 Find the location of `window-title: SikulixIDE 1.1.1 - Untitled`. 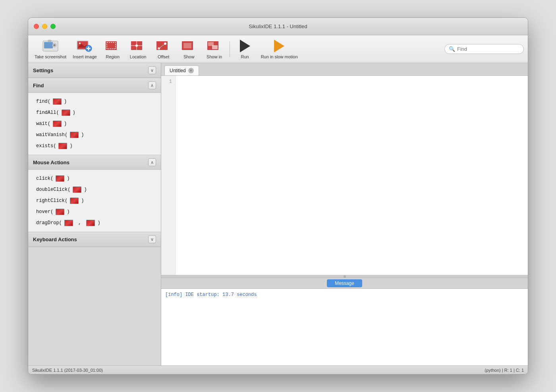

window-title: SikulixIDE 1.1.1 - Untitled is located at coordinates (278, 26).